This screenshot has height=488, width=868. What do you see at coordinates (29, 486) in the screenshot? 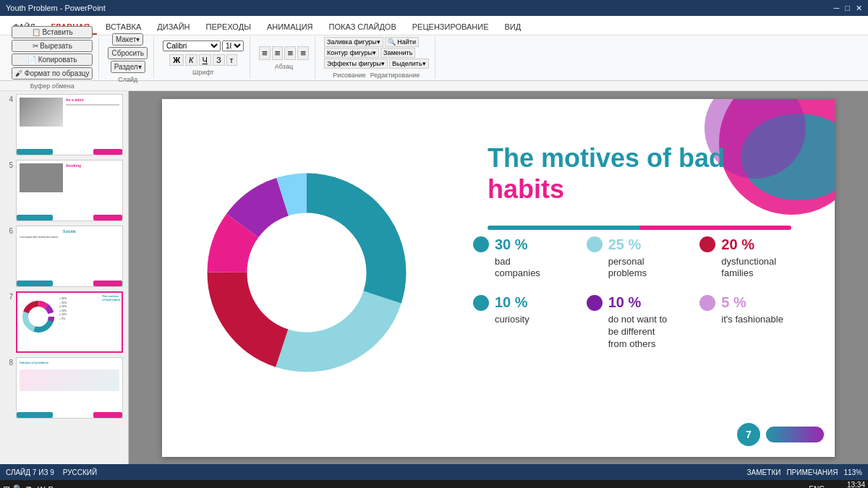
I see `taskview-btn: ⧉` at bounding box center [29, 486].